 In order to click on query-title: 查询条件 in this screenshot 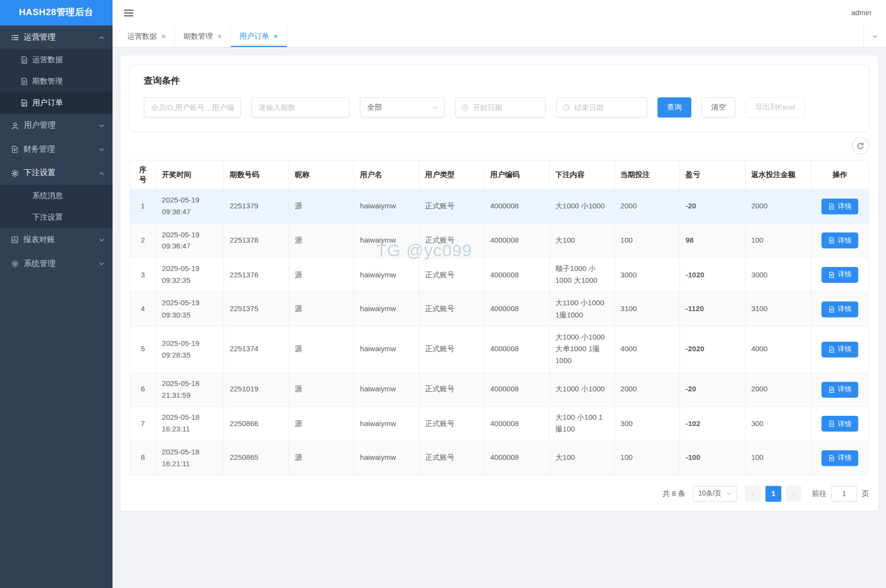, I will do `click(500, 81)`.